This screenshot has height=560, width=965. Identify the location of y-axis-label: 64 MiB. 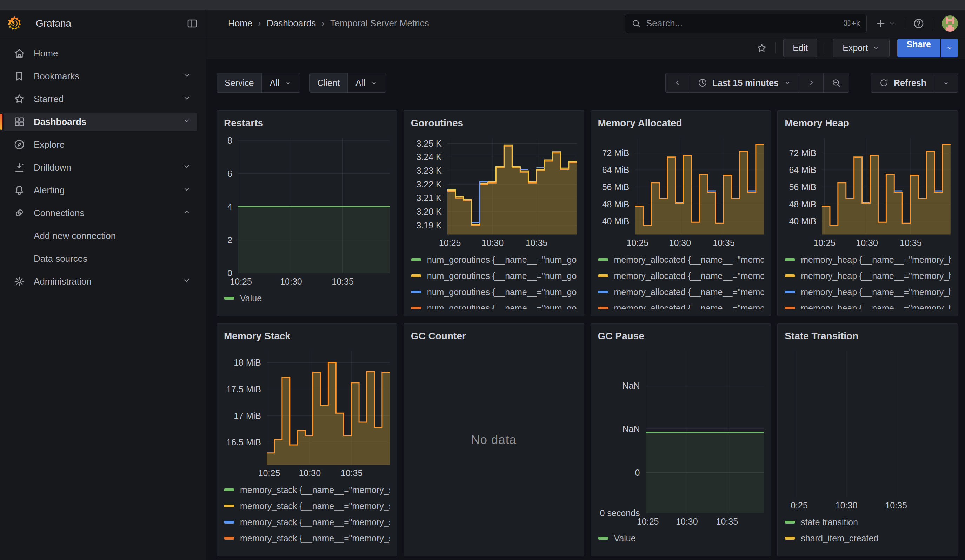
(803, 170).